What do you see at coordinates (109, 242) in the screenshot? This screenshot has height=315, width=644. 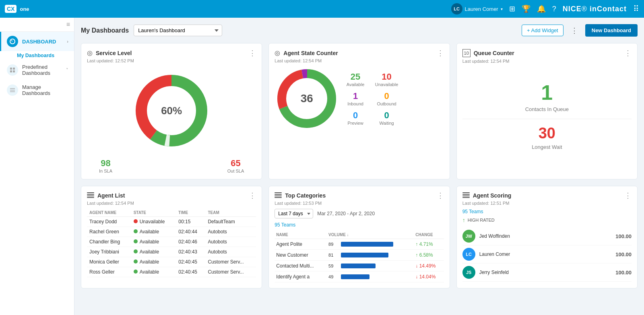 I see `agent-name: Chandler Bing` at bounding box center [109, 242].